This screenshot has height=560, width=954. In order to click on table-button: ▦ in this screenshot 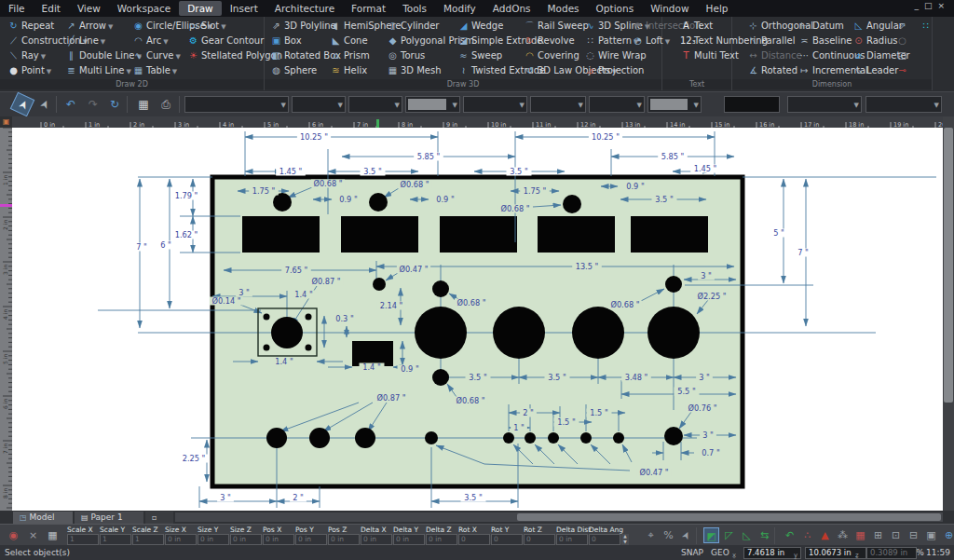, I will do `click(143, 104)`.